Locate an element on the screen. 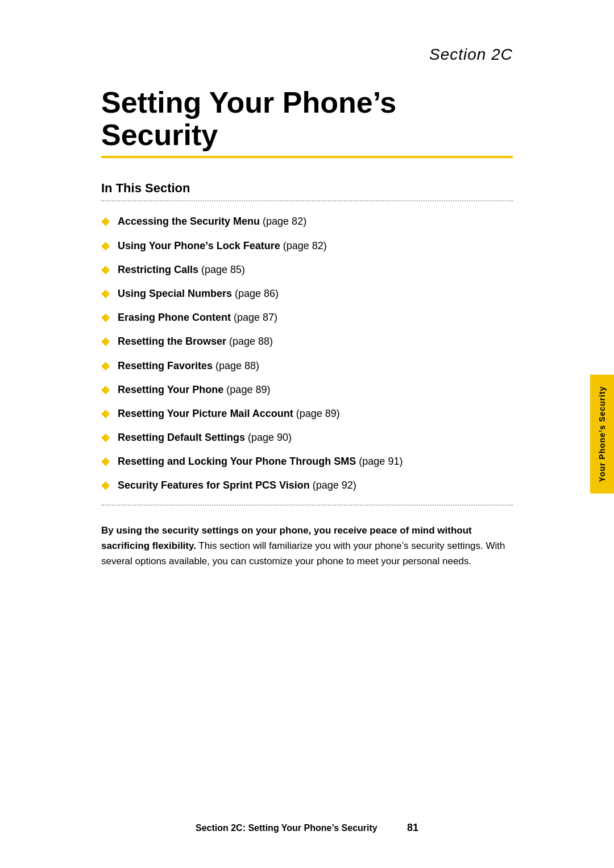 The height and width of the screenshot is (868, 614). list-item: ◆Security Features for Sprint PCS Vision… is located at coordinates (307, 485).